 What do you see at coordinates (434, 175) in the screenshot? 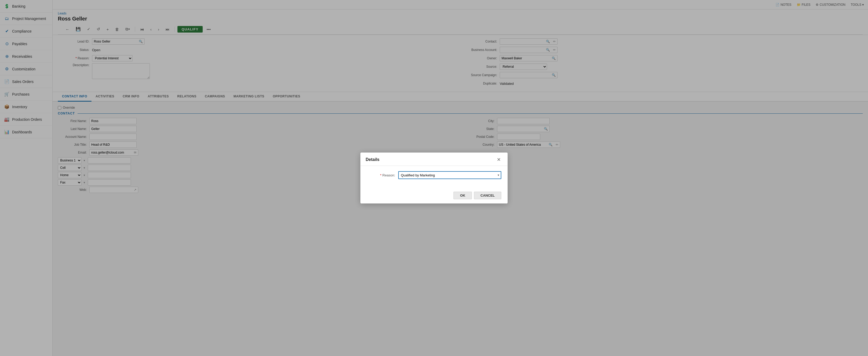
I see `dialog-reason-row: Reason: Qualified by Marketing Potential…` at bounding box center [434, 175].